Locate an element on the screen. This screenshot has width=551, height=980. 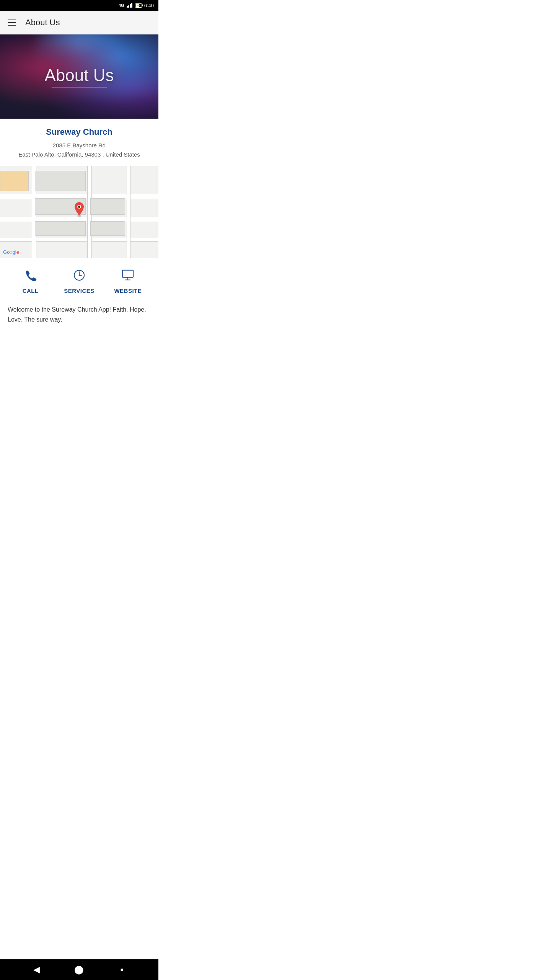
church-address: 2085 E Bayshore Rd East Palo Alto, Calif… is located at coordinates (79, 150).